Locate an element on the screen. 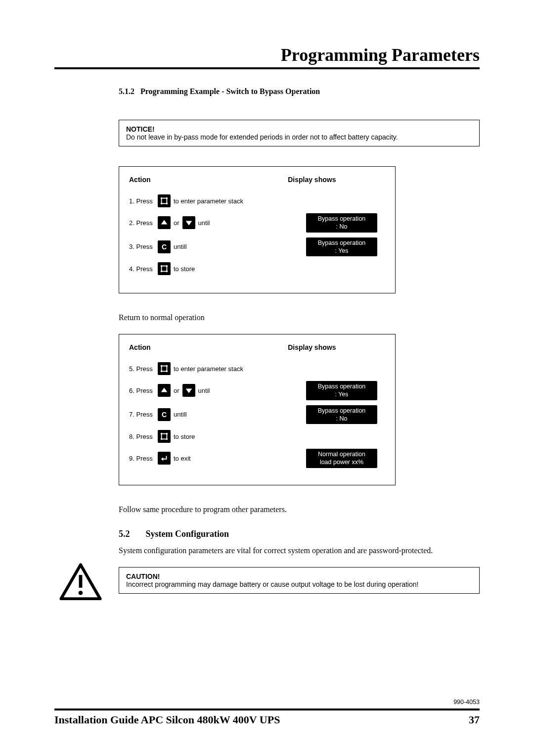 This screenshot has width=534, height=756. follow-text: Follow same procedure to program other p… is located at coordinates (299, 510).